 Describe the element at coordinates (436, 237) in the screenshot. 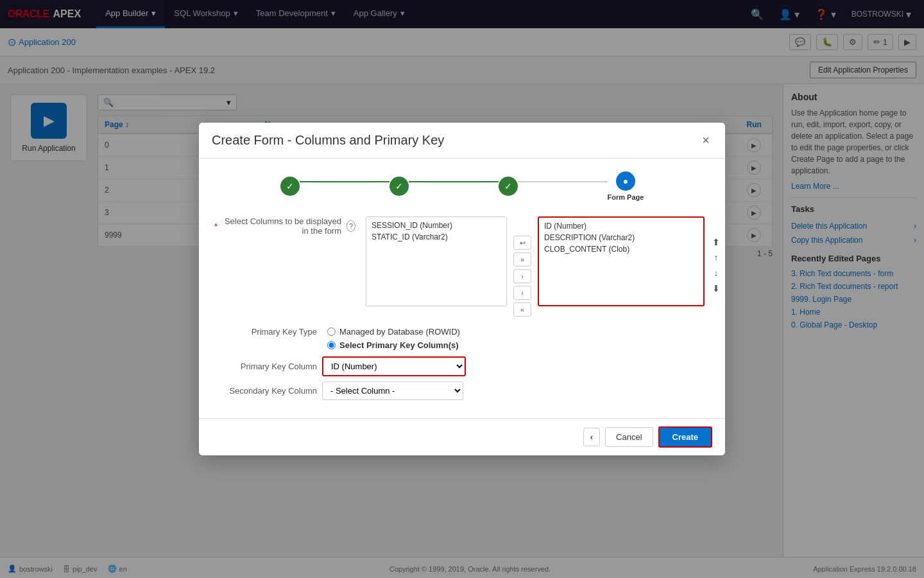

I see `available-col-item: STATIC_ID (Varchar2)` at that location.